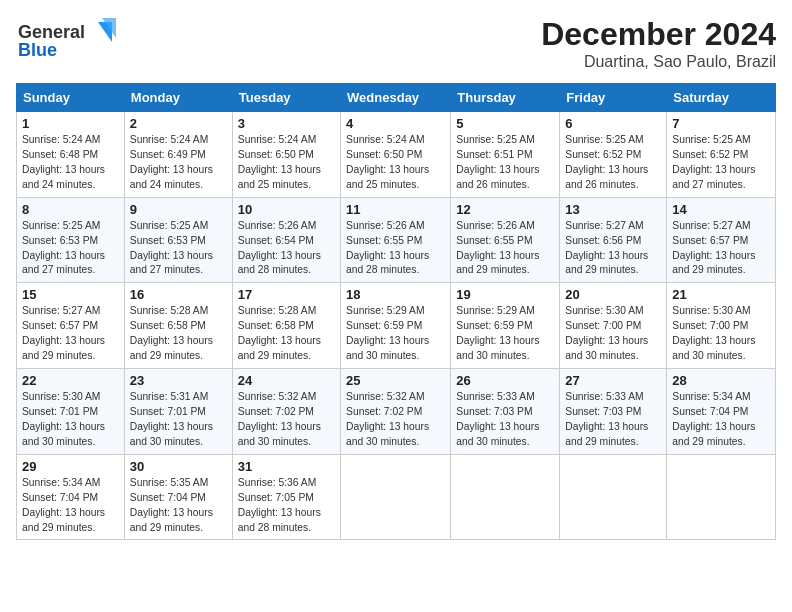  Describe the element at coordinates (70, 294) in the screenshot. I see `day-number: 15` at that location.